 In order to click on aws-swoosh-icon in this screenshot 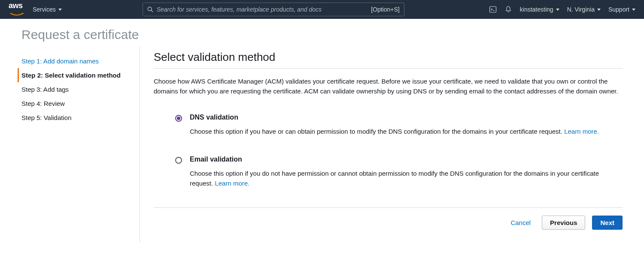, I will do `click(17, 15)`.